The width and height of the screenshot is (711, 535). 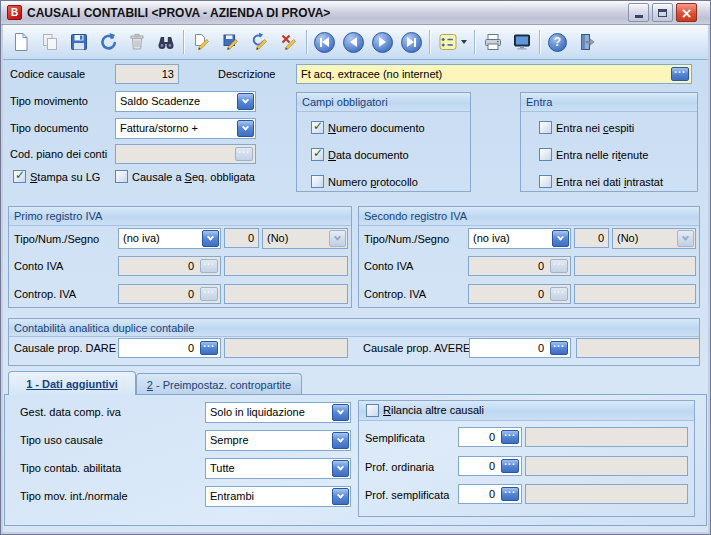 What do you see at coordinates (45, 294) in the screenshot?
I see `primo-controp-label: Controp. IVA` at bounding box center [45, 294].